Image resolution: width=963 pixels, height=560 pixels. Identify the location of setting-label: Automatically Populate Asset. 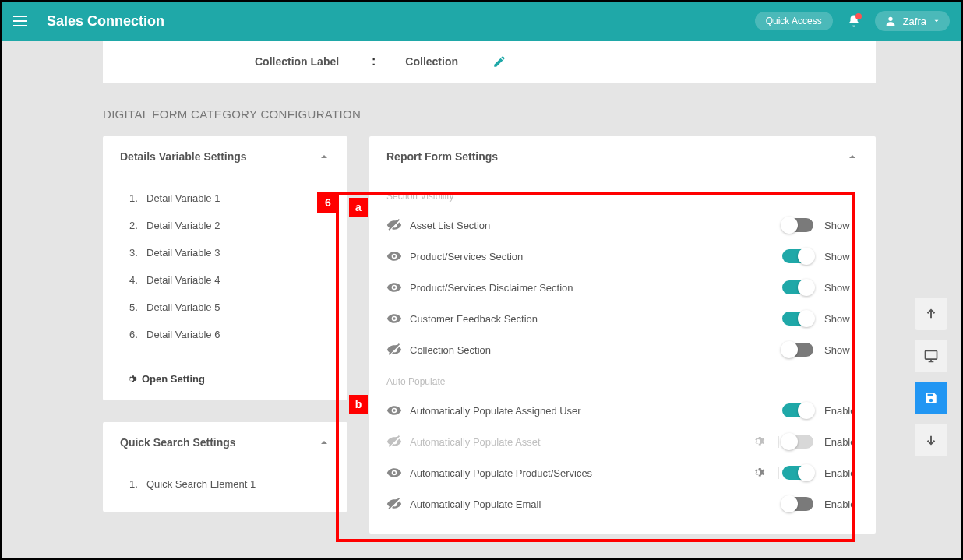
(580, 442).